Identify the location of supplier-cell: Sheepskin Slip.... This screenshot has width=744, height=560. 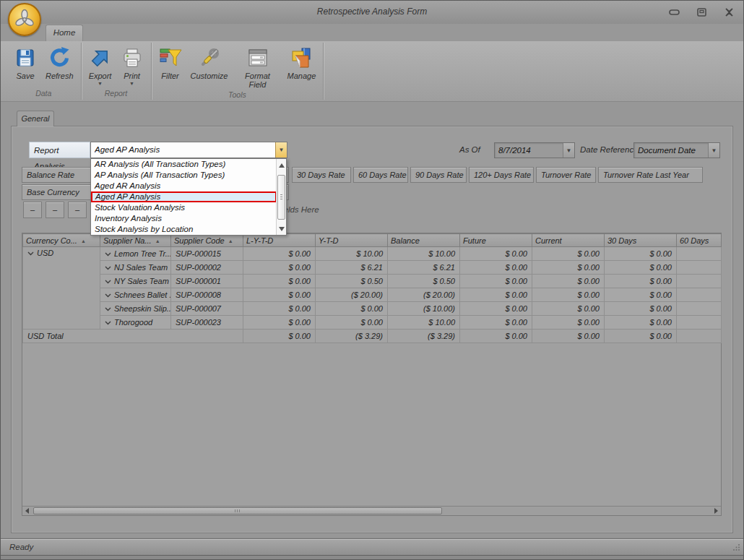
(136, 309).